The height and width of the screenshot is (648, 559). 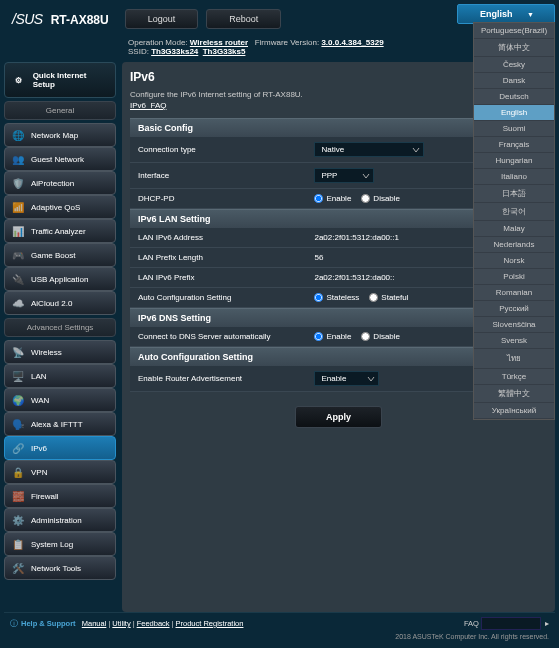 What do you see at coordinates (280, 636) in the screenshot?
I see `copyright: 2018 ASUSTeK Computer Inc. All rights re…` at bounding box center [280, 636].